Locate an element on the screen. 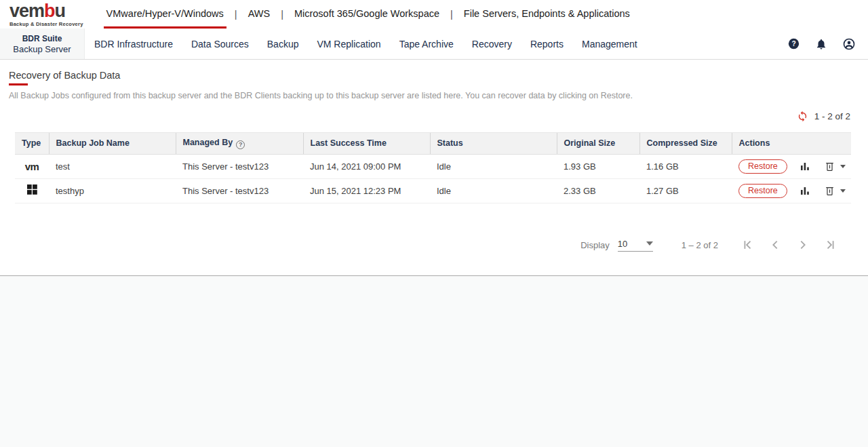 This screenshot has height=447, width=868. job-name-cell: testhyp is located at coordinates (113, 191).